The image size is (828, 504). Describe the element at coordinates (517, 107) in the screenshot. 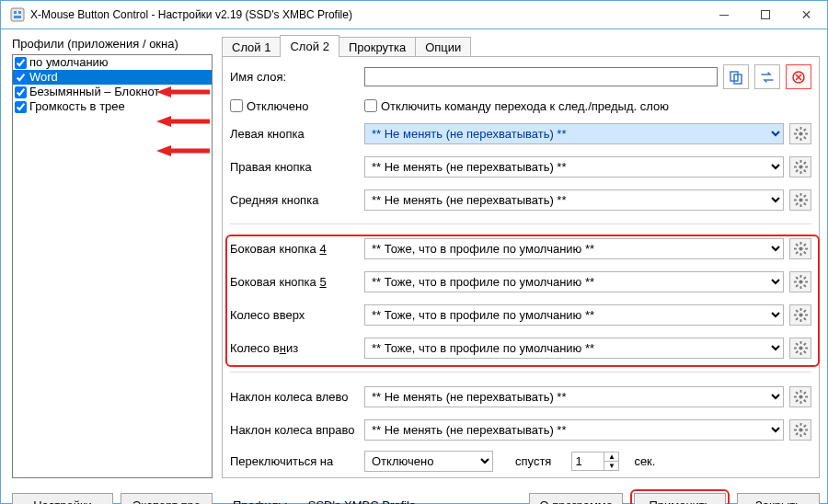

I see `disable-transition-checkbox: Отключить команду перехода к след./преды…` at that location.